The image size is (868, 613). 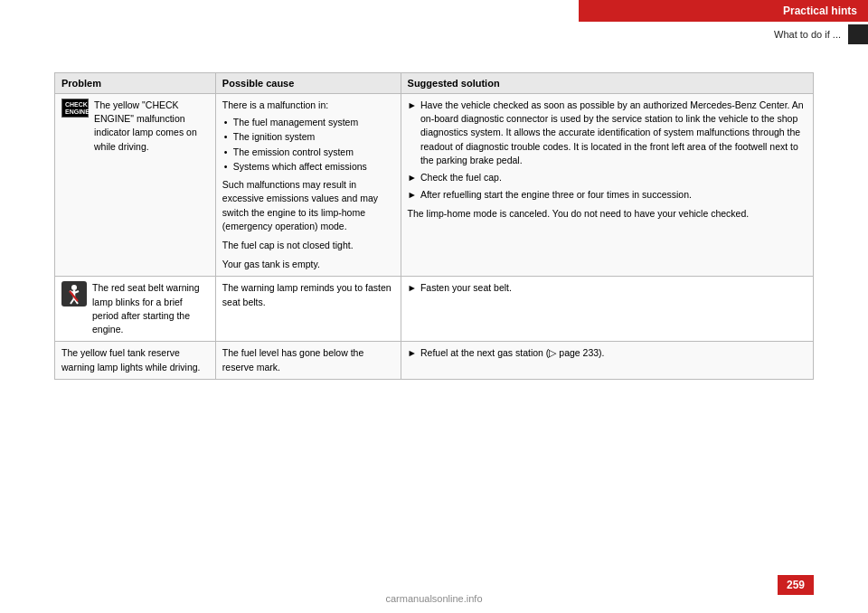 I want to click on table-header-row: Problem Possible cause Suggested solutio…, so click(x=434, y=83).